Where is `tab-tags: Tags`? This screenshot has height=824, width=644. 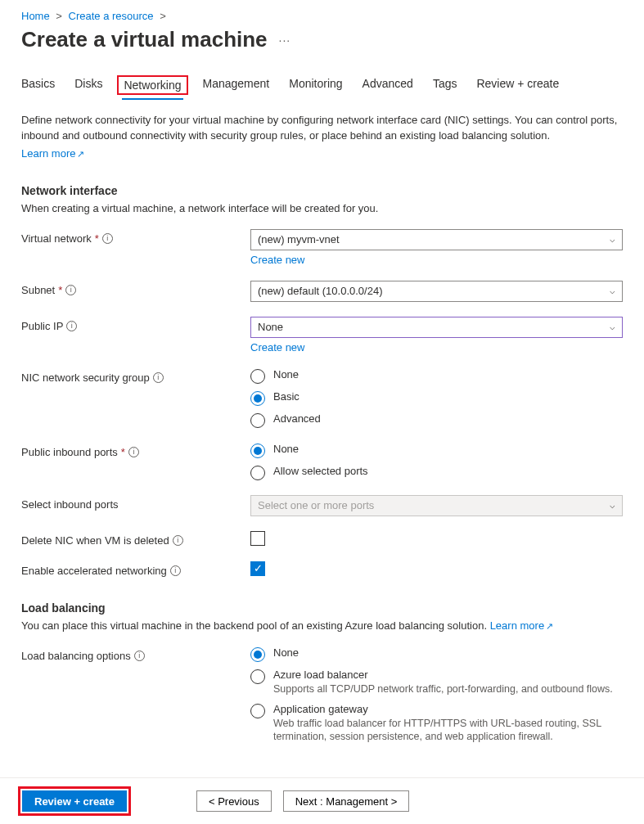 tab-tags: Tags is located at coordinates (445, 85).